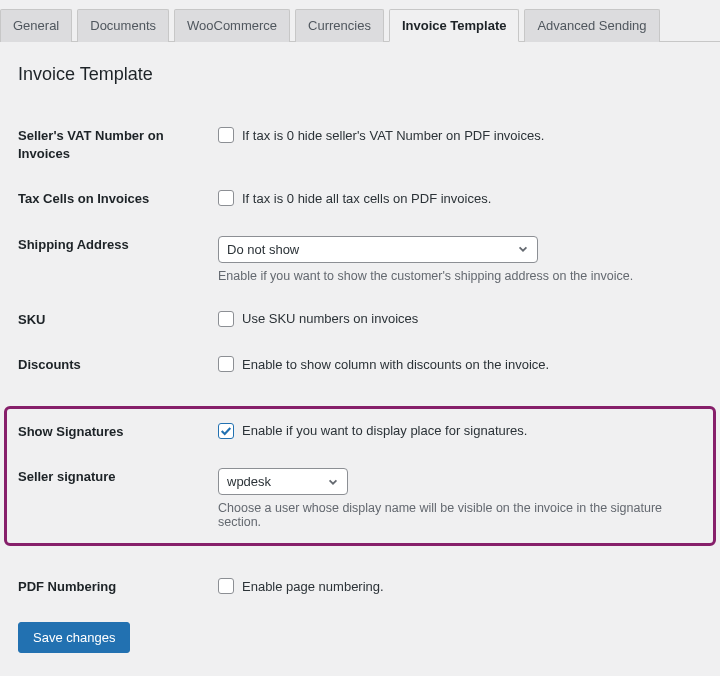  What do you see at coordinates (283, 482) in the screenshot?
I see `select-seller-signature: wpdesk` at bounding box center [283, 482].